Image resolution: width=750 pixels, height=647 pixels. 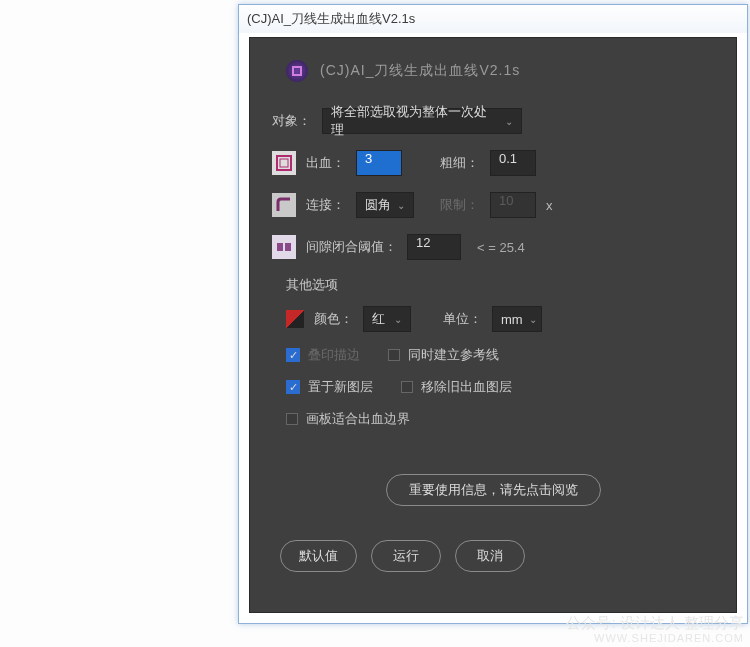 What do you see at coordinates (284, 163) in the screenshot?
I see `bleed-icon` at bounding box center [284, 163].